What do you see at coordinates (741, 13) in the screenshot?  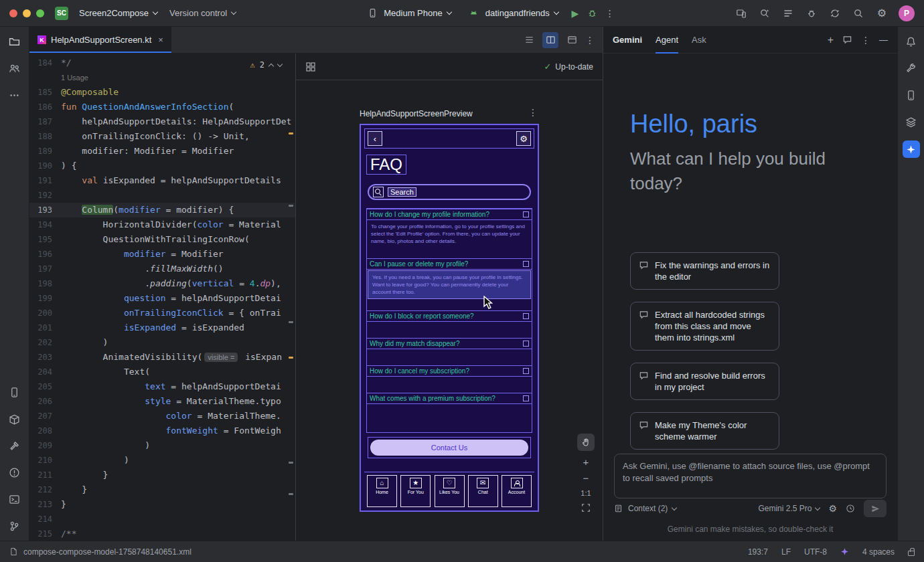 I see `device-manager-icon` at bounding box center [741, 13].